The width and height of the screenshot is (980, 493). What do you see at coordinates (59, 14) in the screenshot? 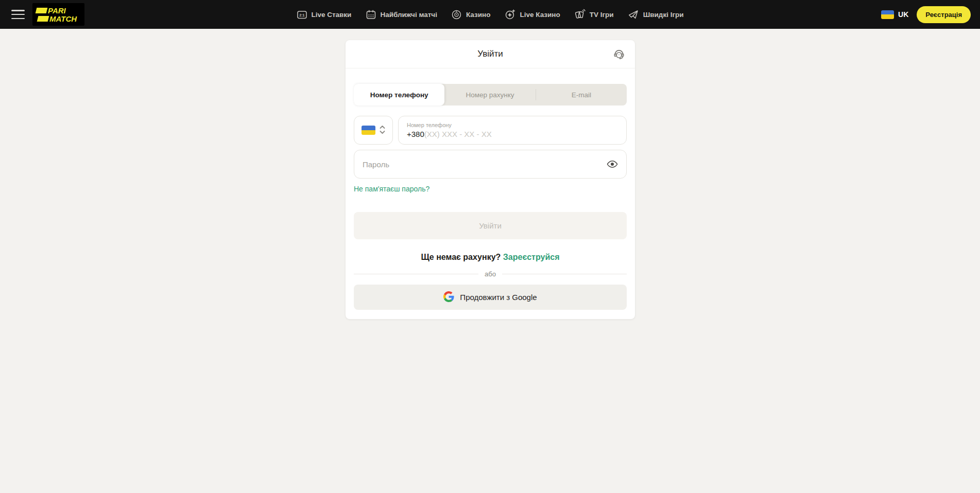
I see `parimatch-logo: PARI MATCH` at bounding box center [59, 14].